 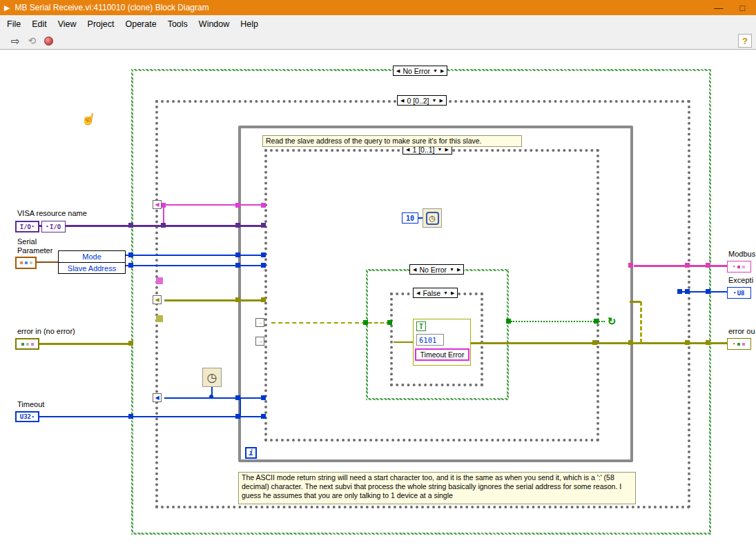 I want to click on comment-slave-address: Read the slave address of the query to m…, so click(x=392, y=141).